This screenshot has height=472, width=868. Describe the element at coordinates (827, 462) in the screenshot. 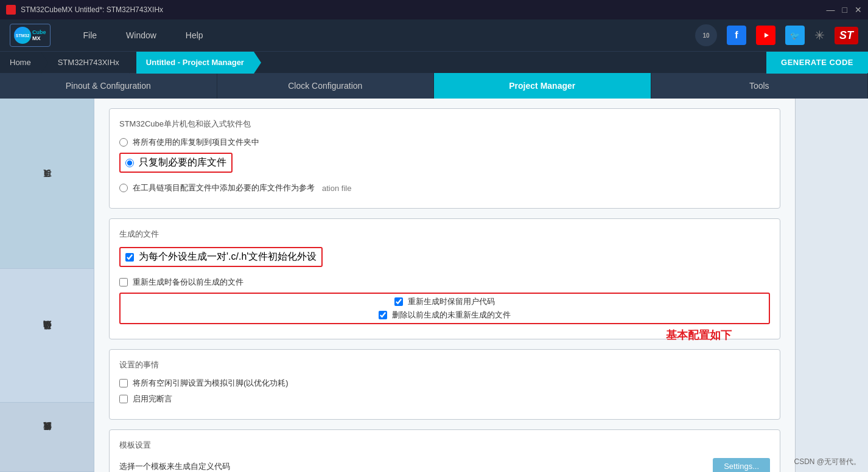

I see `watermark: CSDN @无可替代。` at that location.